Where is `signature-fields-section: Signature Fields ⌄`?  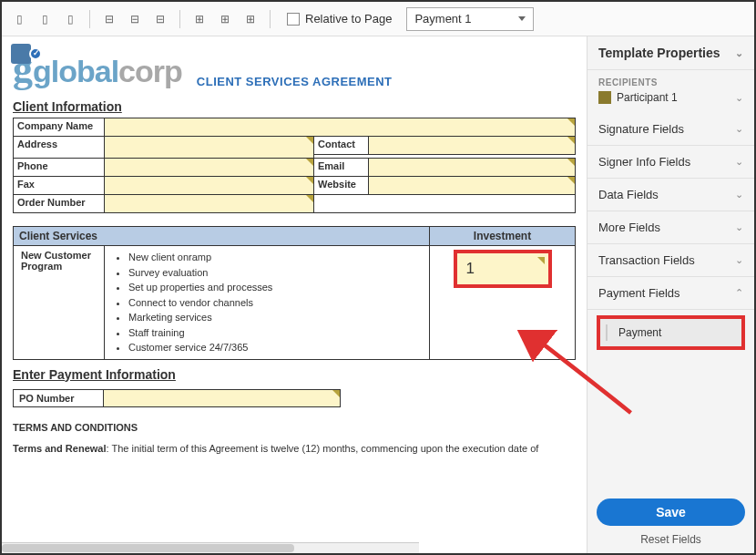
signature-fields-section: Signature Fields ⌄ is located at coordinates (670, 129).